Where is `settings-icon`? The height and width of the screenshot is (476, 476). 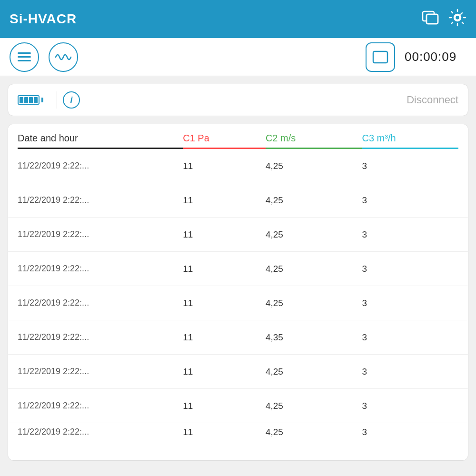
settings-icon is located at coordinates (457, 19).